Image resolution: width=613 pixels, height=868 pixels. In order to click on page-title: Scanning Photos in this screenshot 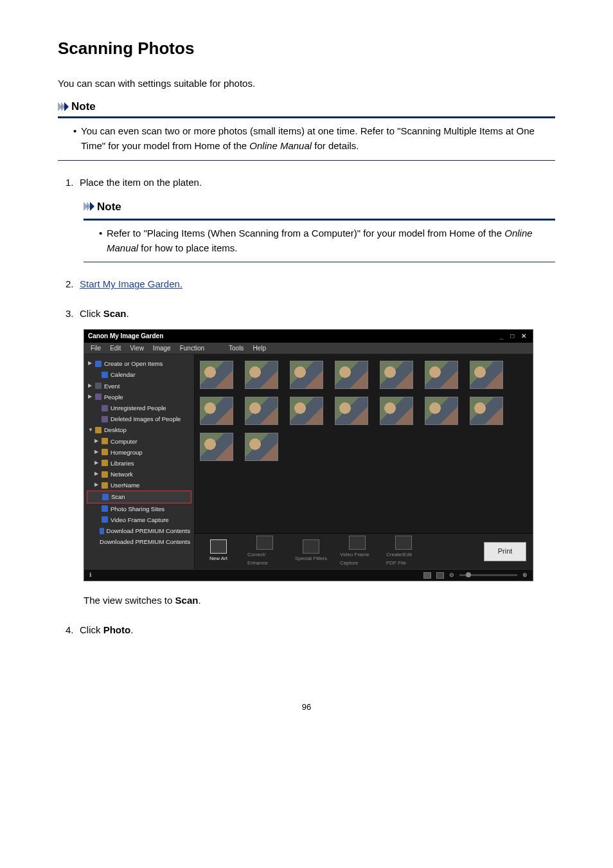, I will do `click(306, 49)`.